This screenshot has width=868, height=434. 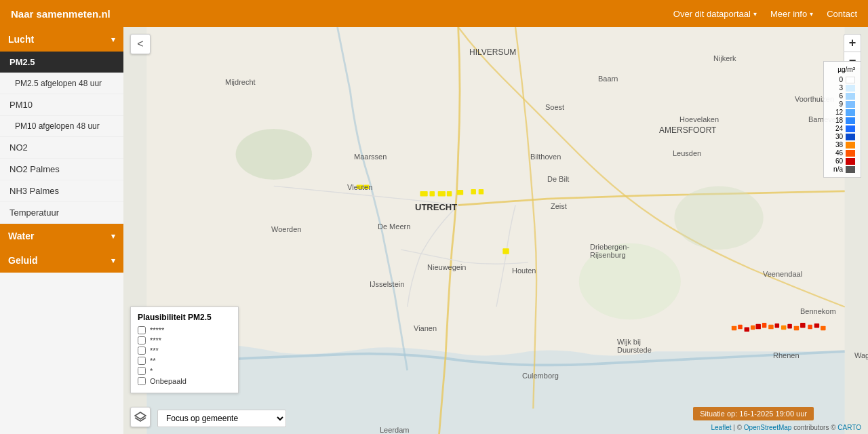 What do you see at coordinates (62, 231) in the screenshot?
I see `sidebar: Lucht ▾ PM2.5 PM2.5 afgelopen 48 uur PM1…` at bounding box center [62, 231].